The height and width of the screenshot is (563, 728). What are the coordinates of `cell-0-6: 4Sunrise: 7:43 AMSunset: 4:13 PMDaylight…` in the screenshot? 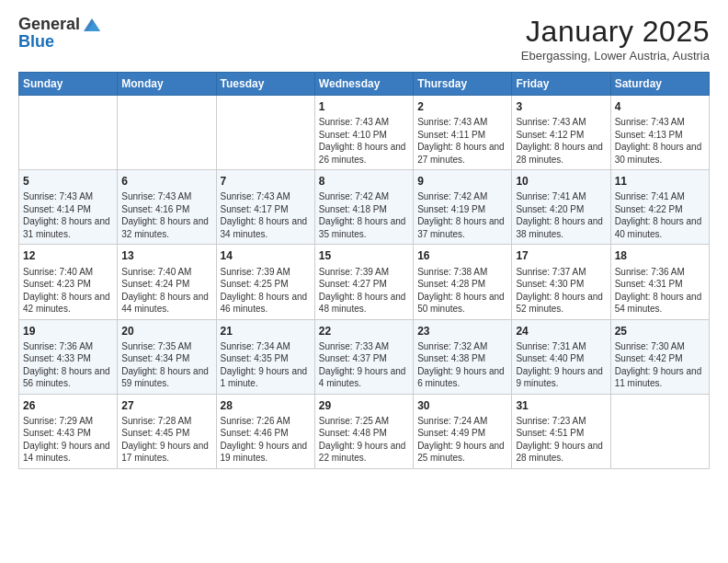 It's located at (660, 132).